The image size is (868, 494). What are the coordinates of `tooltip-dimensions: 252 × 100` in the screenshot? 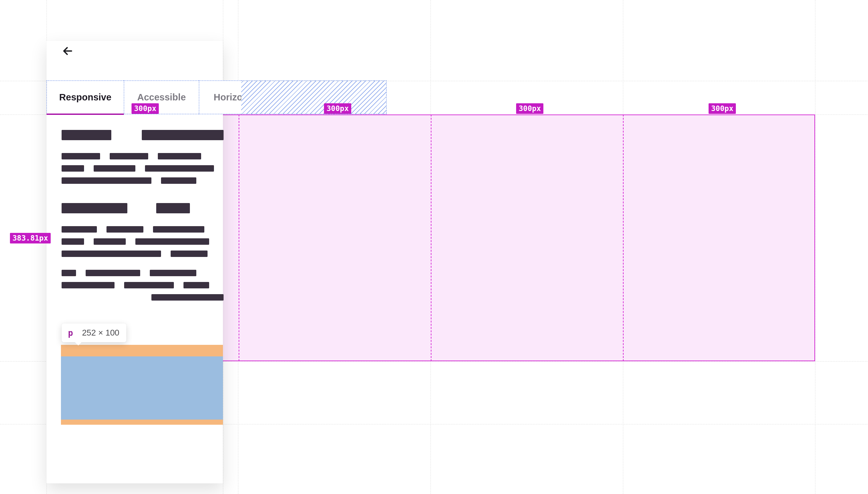 It's located at (101, 333).